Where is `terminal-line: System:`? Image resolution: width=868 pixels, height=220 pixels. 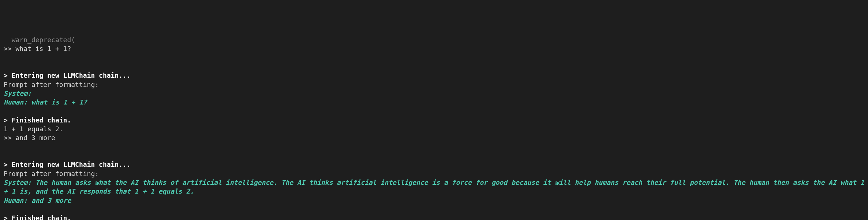
terminal-line: System: is located at coordinates (434, 94).